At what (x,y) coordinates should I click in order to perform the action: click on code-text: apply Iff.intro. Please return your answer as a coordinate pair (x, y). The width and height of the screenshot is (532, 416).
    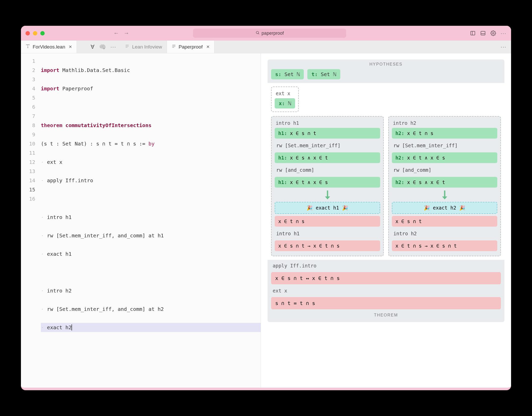
    Looking at the image, I should click on (70, 180).